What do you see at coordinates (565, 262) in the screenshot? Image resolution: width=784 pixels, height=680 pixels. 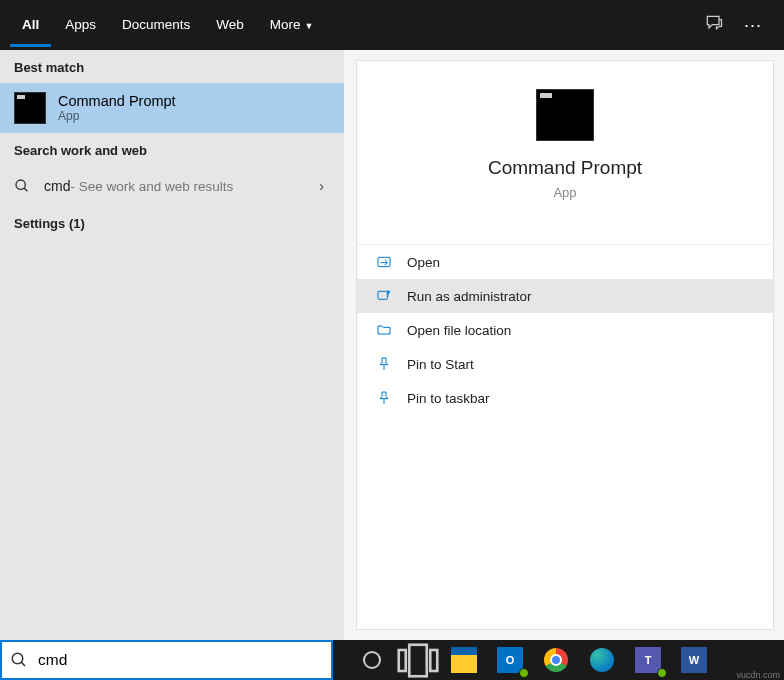 I see `action-open: Open` at bounding box center [565, 262].